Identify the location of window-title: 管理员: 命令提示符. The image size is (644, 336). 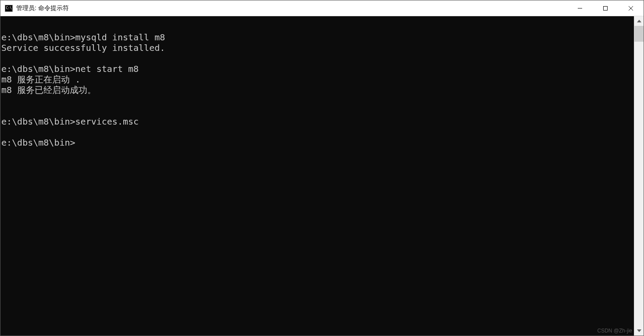
(292, 8).